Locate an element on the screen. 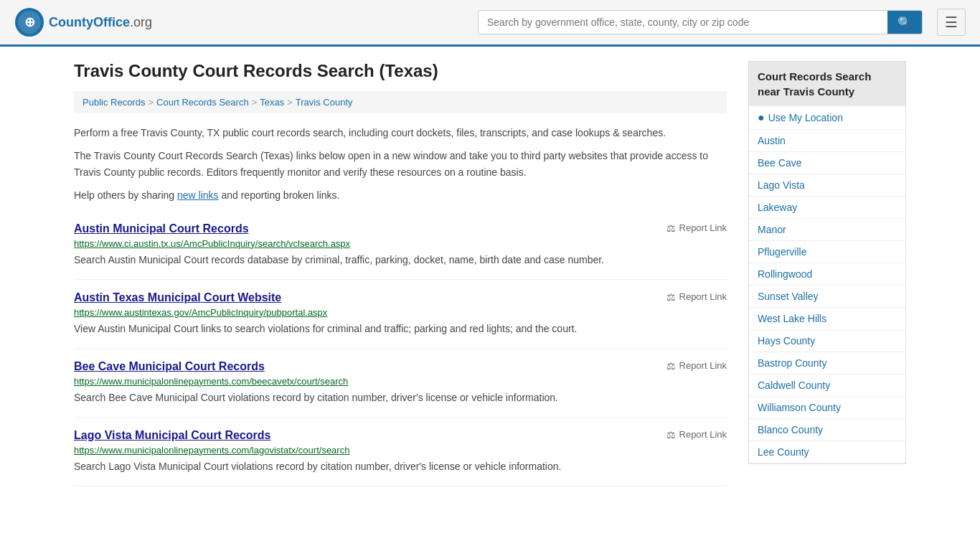 The height and width of the screenshot is (551, 980). menu-button: ☰ is located at coordinates (951, 22).